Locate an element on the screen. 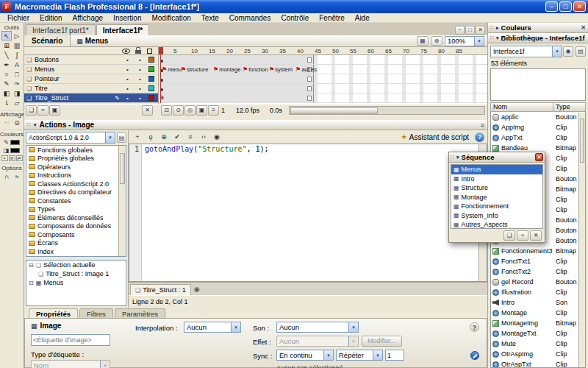 This screenshot has height=368, width=588. fill-color-swatch is located at coordinates (15, 150).